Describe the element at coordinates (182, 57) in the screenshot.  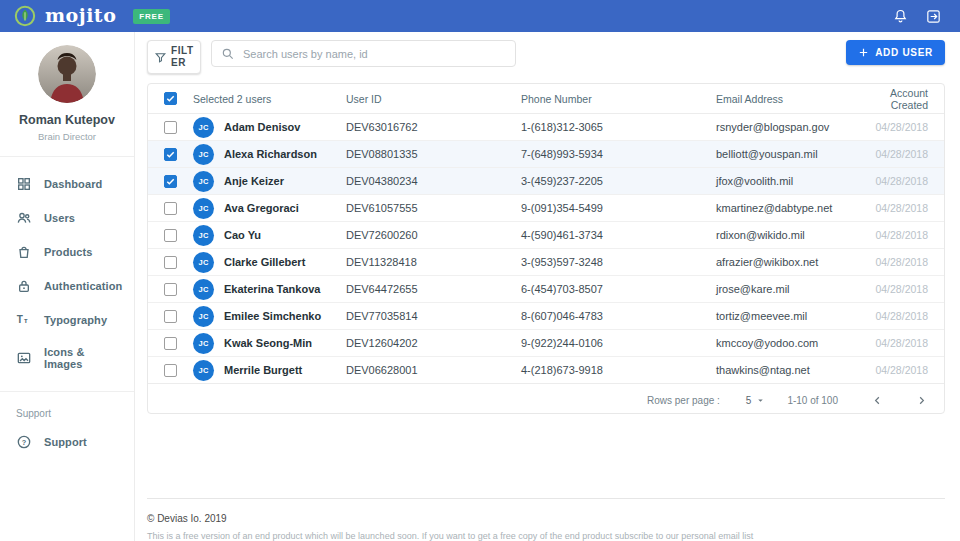
I see `filter-button-label: FILTER` at that location.